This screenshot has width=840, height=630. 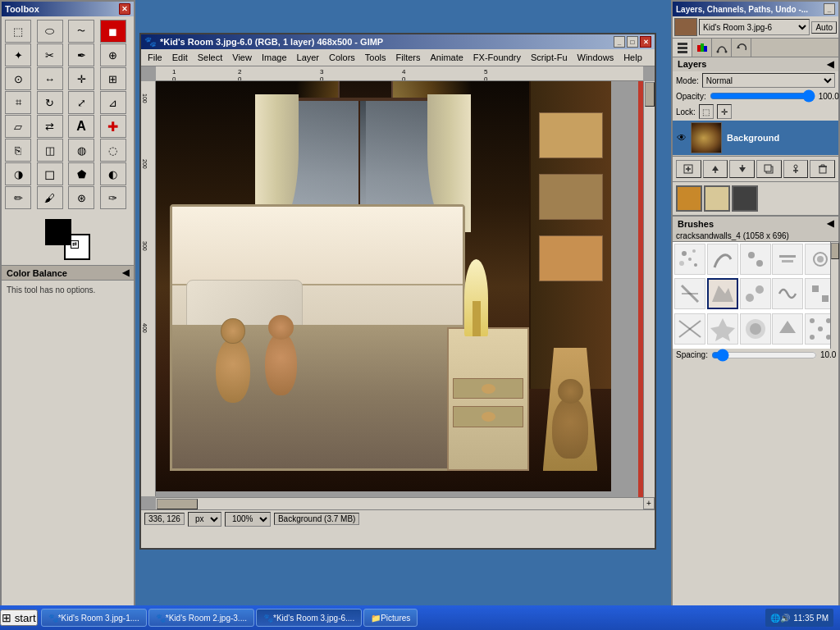 What do you see at coordinates (18, 150) in the screenshot?
I see `clone-tool: ⎘` at bounding box center [18, 150].